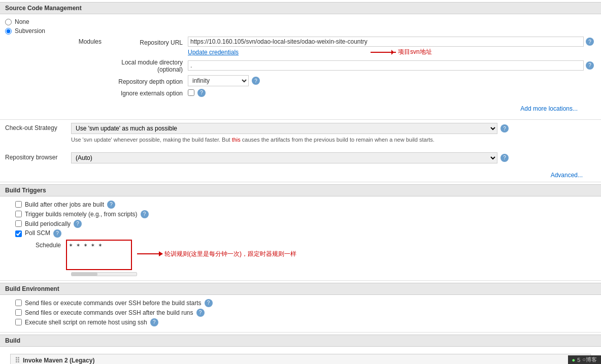  I want to click on repo-browser-row: Repository browser (Auto) ?, so click(300, 158).